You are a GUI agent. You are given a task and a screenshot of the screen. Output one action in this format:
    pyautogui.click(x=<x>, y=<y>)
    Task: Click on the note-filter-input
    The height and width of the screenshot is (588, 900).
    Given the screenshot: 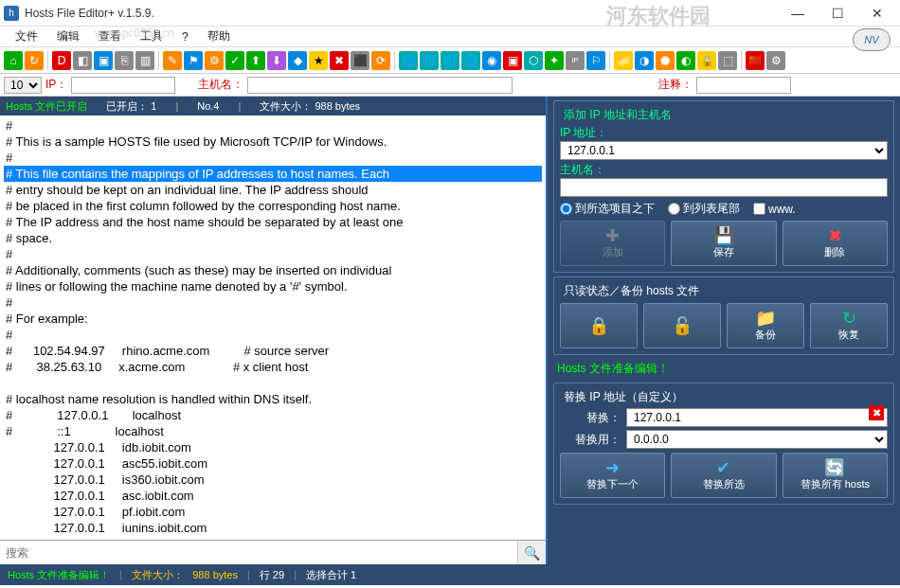 What is the action you would take?
    pyautogui.click(x=744, y=85)
    